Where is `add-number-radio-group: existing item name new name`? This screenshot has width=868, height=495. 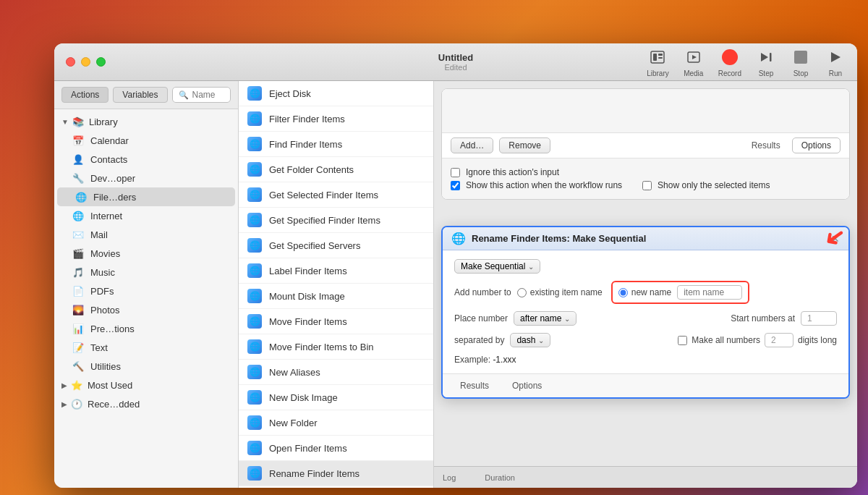 add-number-radio-group: existing item name new name is located at coordinates (634, 292).